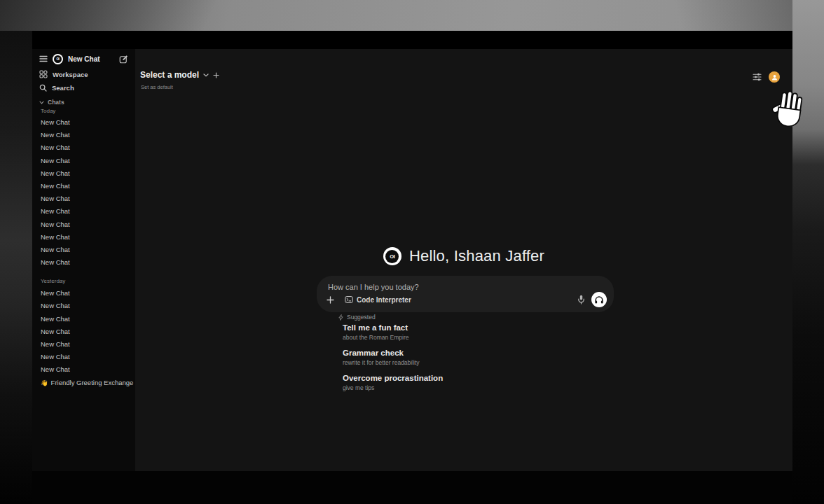 Image resolution: width=824 pixels, height=504 pixels. I want to click on message-composer: How can I help you today? Code Interpret…, so click(465, 294).